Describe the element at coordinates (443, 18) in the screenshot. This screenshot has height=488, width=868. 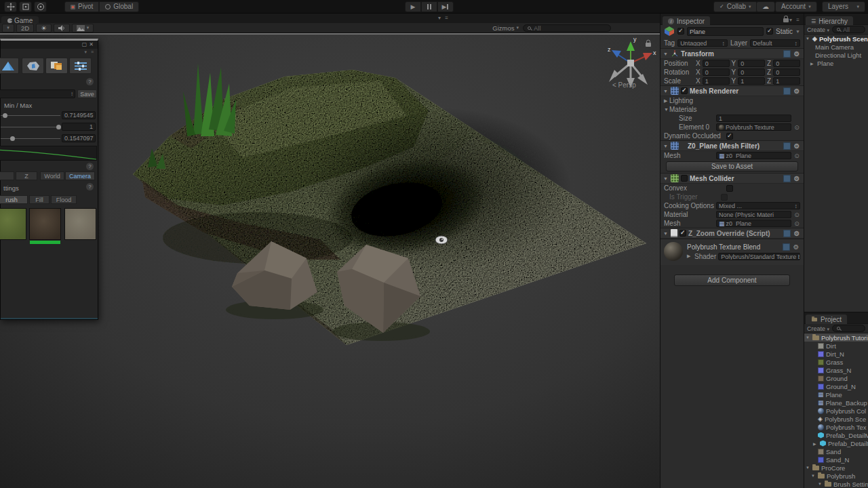
I see `scene-pane-menu-icon: ▾ ≡` at that location.